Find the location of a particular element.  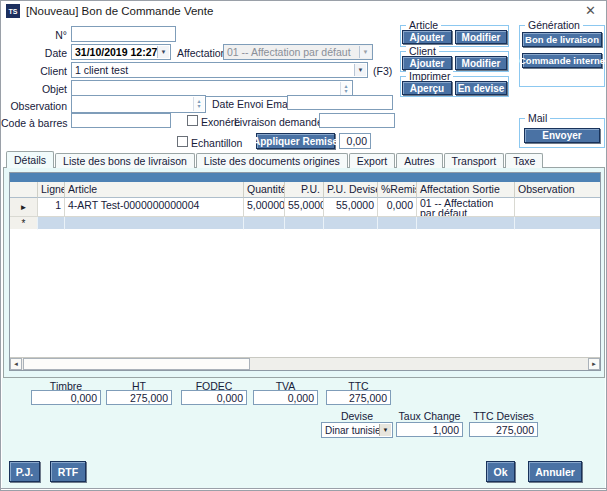

numero-label: N° is located at coordinates (34, 35).